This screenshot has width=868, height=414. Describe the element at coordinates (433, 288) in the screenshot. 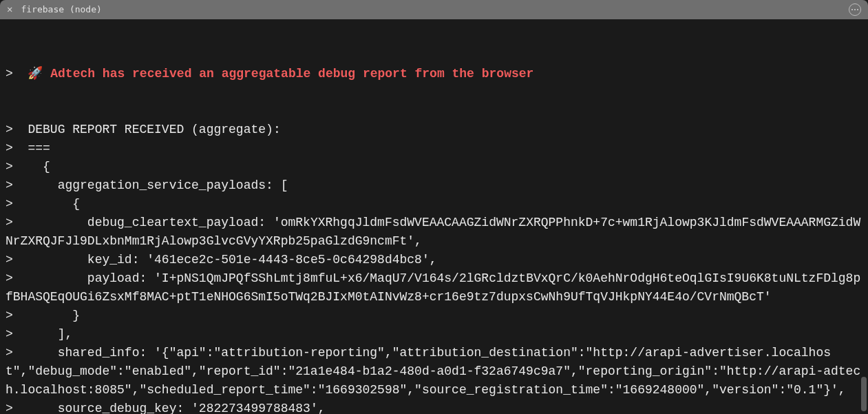

I see `terminal-text: payload: 'I+pNS1QmJPQfSShLmtj8mfuL+x6/Ma…` at that location.